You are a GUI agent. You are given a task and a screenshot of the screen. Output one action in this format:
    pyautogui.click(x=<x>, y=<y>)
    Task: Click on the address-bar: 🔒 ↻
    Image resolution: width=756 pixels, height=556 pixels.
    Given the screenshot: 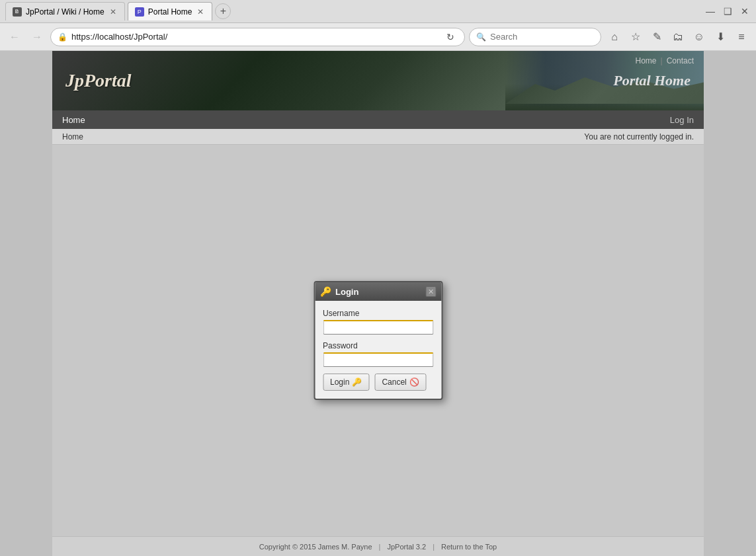 What is the action you would take?
    pyautogui.click(x=258, y=37)
    